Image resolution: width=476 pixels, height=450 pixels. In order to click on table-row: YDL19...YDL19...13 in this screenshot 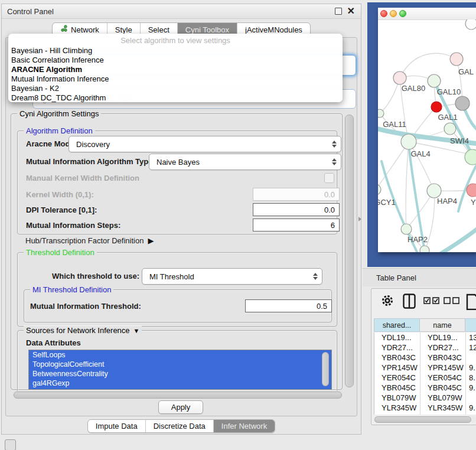, I will do `click(425, 338)`.